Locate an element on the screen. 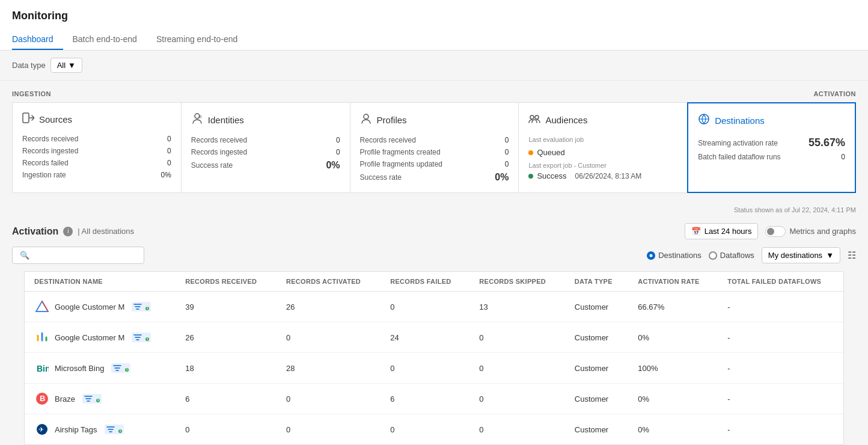 This screenshot has width=868, height=445. sources-card-header: Sources is located at coordinates (97, 119).